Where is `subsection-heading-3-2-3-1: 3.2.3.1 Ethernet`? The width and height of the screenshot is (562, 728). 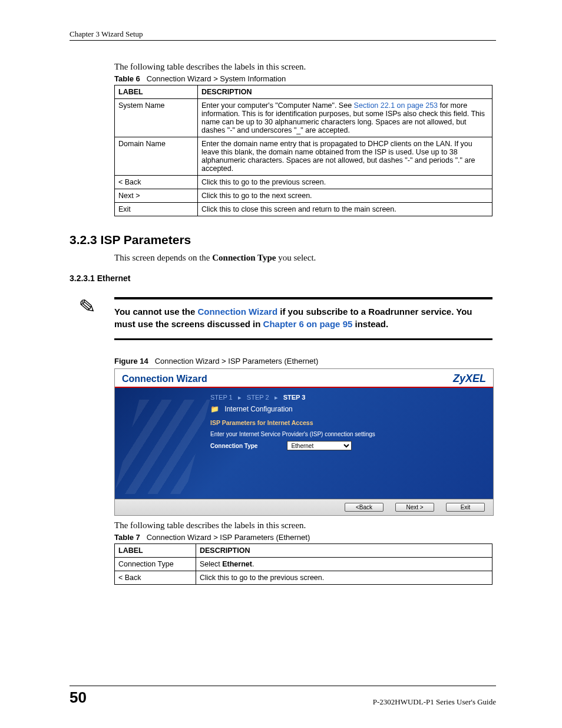 subsection-heading-3-2-3-1: 3.2.3.1 Ethernet is located at coordinates (283, 278).